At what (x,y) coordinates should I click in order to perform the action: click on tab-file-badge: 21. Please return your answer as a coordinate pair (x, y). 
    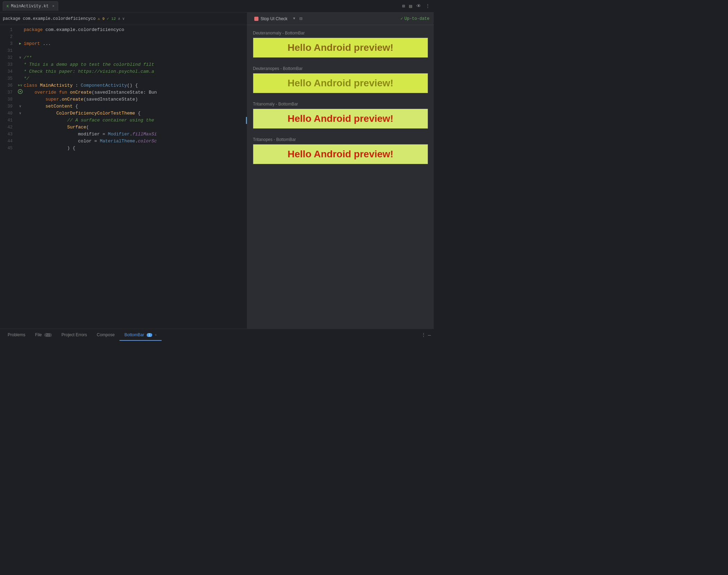
    Looking at the image, I should click on (48, 335).